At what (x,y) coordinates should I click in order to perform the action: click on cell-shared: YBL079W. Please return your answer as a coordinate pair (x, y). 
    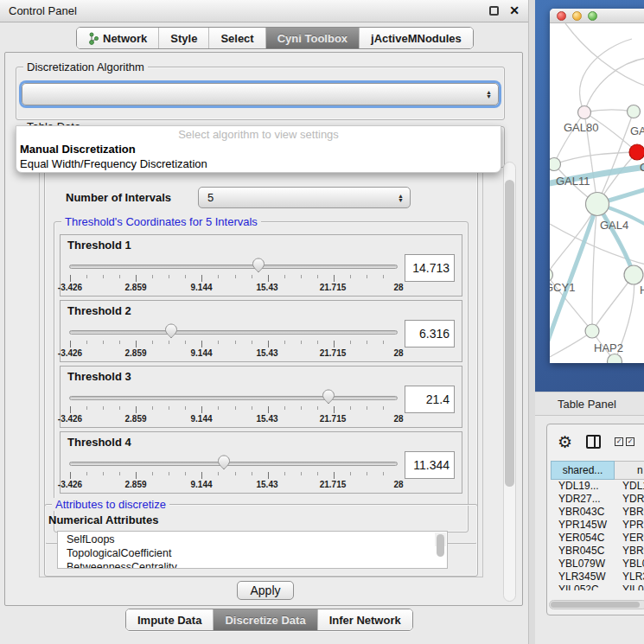
    Looking at the image, I should click on (583, 564).